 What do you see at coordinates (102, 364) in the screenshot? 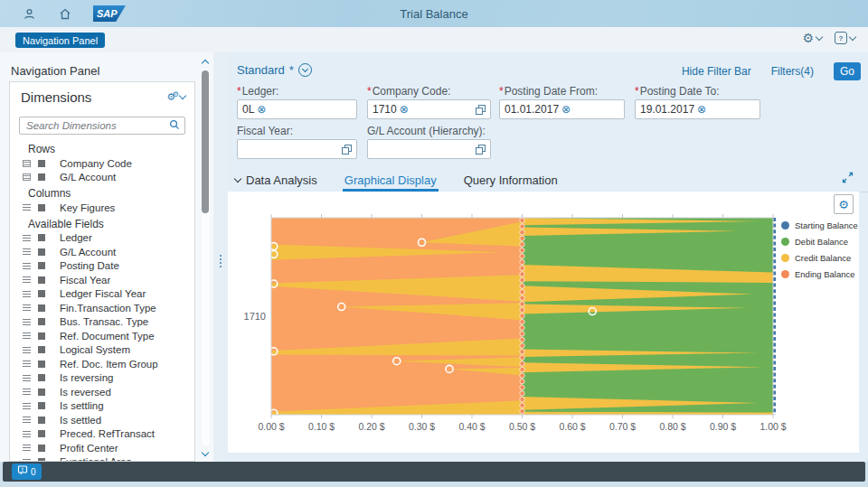
I see `dimension-item: Ref. Doc. Item Group` at bounding box center [102, 364].